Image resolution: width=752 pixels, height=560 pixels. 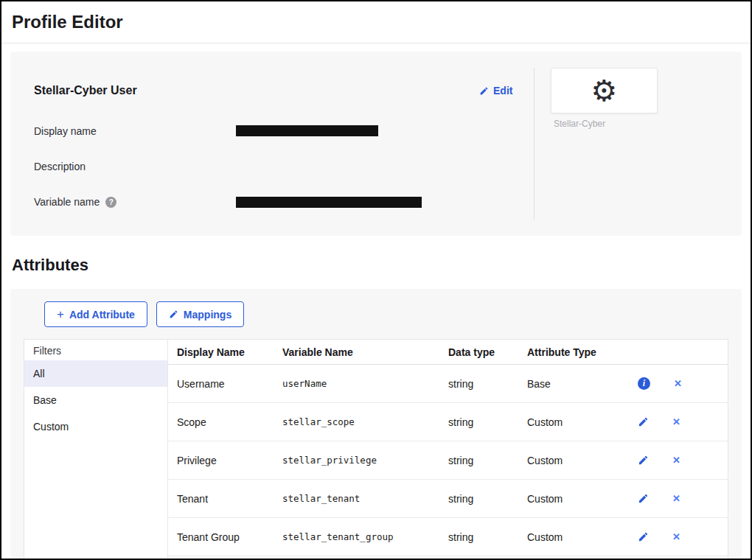 What do you see at coordinates (221, 461) in the screenshot?
I see `cell-display-name: Privilege` at bounding box center [221, 461].